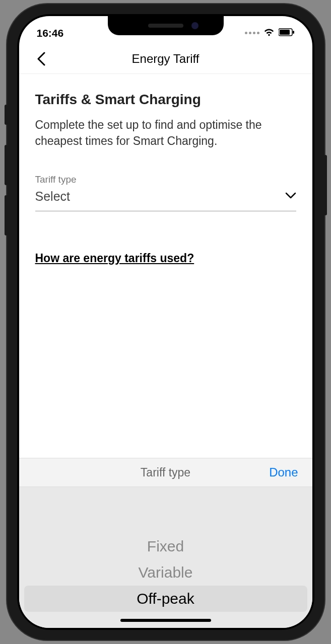  I want to click on status-time: 16:46, so click(50, 33).